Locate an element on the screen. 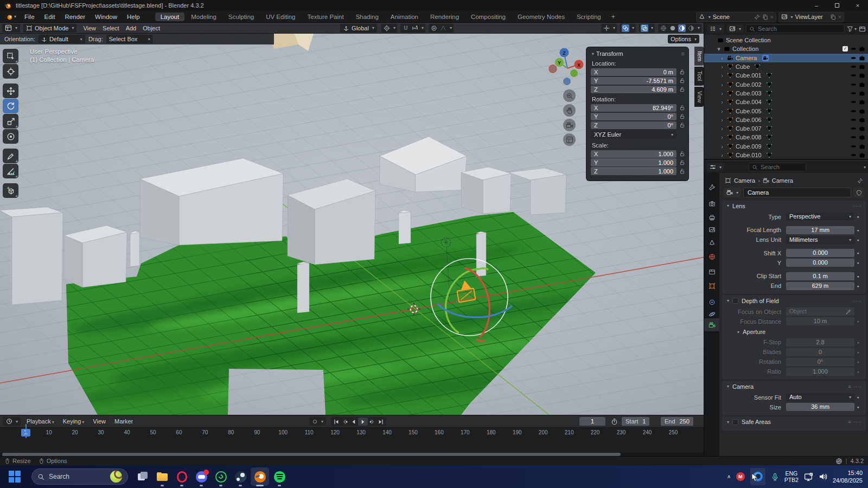 Image resolution: width=868 pixels, height=488 pixels. tab-item: Item is located at coordinates (699, 56).